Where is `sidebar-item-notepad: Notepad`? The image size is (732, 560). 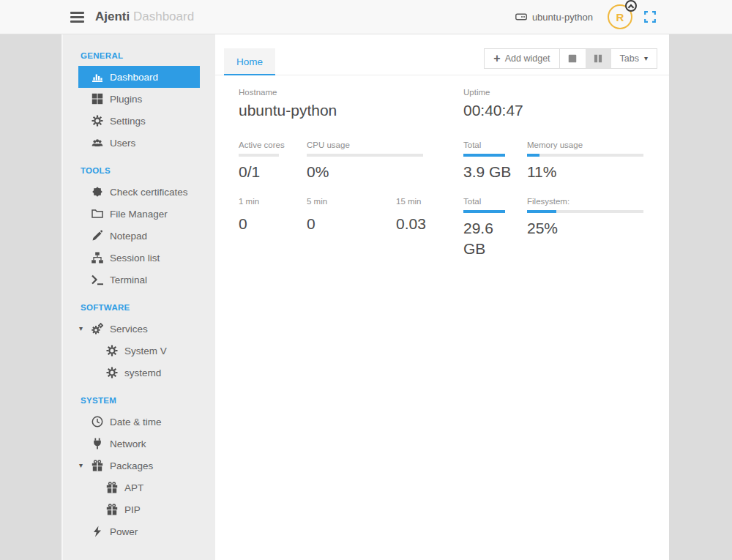 sidebar-item-notepad: Notepad is located at coordinates (139, 236).